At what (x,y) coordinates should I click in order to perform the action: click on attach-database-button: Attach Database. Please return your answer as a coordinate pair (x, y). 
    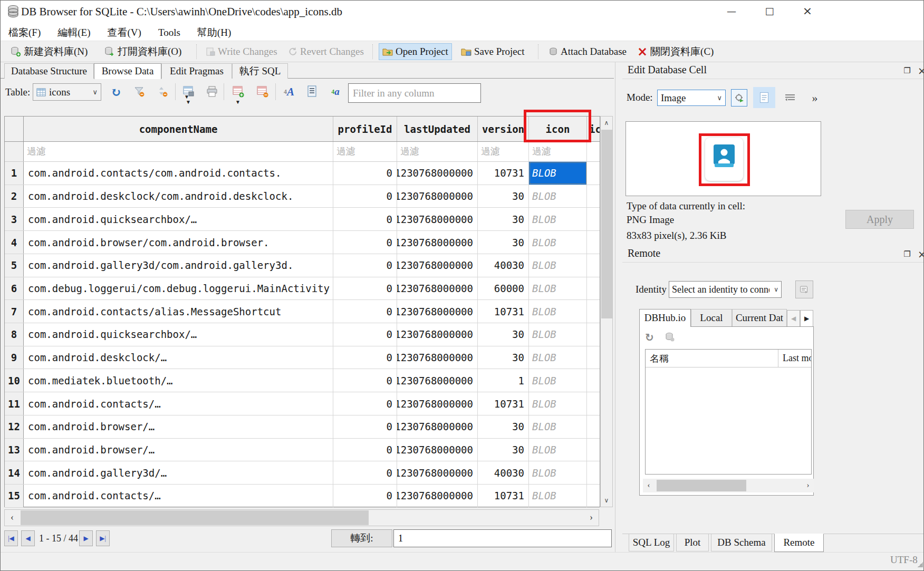
    Looking at the image, I should click on (588, 52).